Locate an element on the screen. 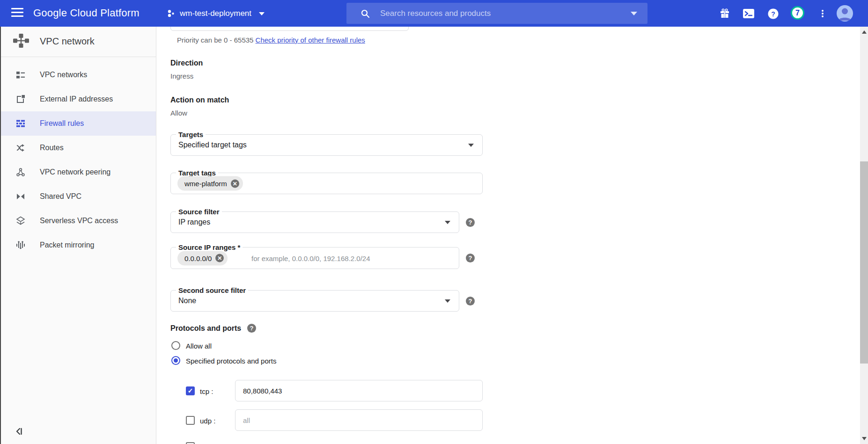 The width and height of the screenshot is (868, 444). sidebar-item-label: External IP addresses is located at coordinates (76, 99).